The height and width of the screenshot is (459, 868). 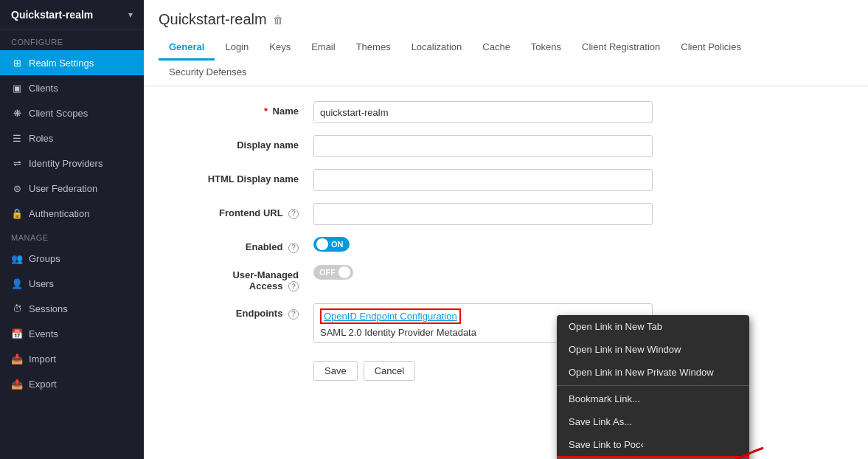 I want to click on name-field-row: * Name, so click(x=506, y=112).